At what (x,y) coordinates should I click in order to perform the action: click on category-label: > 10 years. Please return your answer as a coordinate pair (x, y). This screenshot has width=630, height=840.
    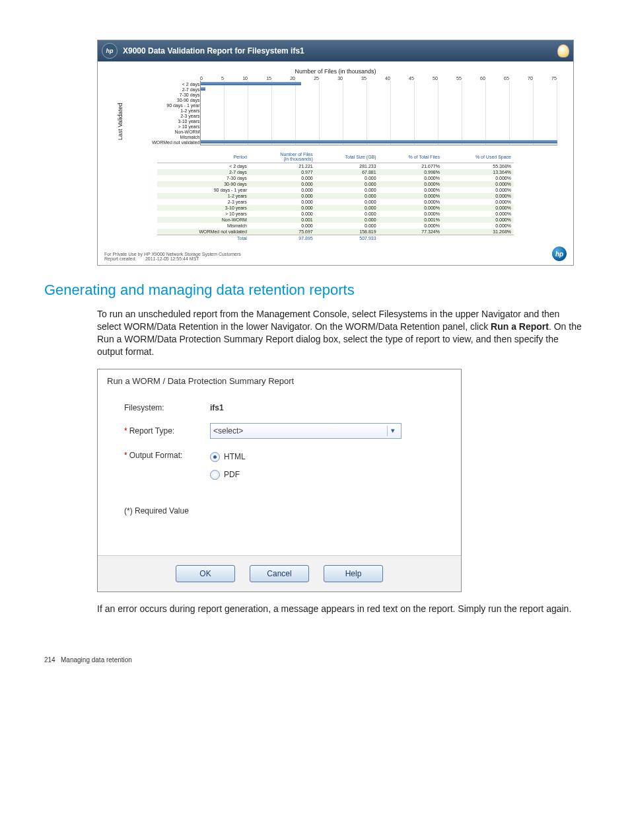
    Looking at the image, I should click on (163, 127).